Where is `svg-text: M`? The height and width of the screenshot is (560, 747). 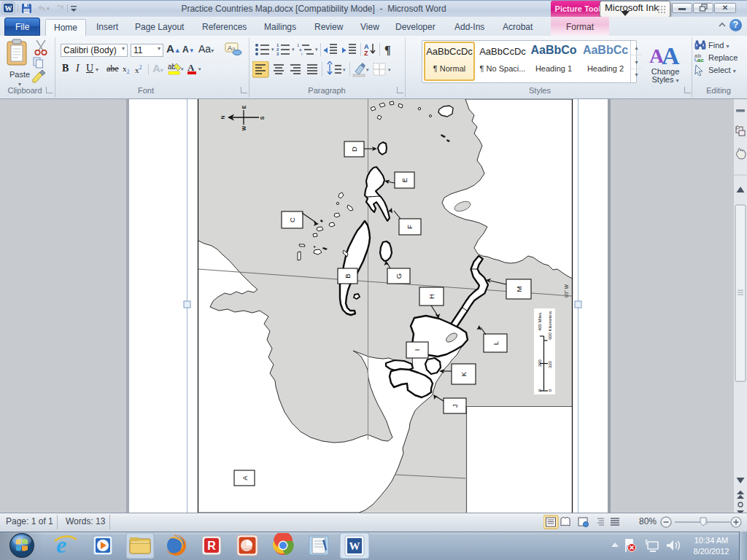 svg-text: M is located at coordinates (519, 289).